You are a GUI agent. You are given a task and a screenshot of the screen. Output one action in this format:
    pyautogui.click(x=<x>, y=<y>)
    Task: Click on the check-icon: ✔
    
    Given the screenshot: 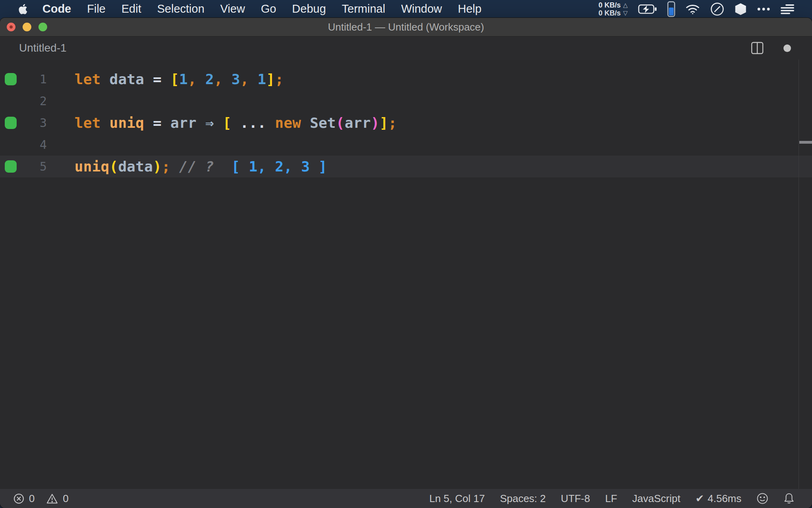 What is the action you would take?
    pyautogui.click(x=700, y=498)
    